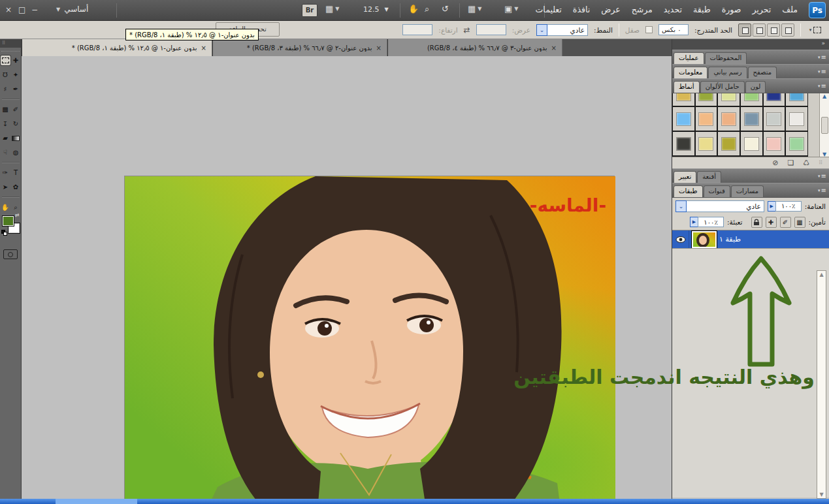  Describe the element at coordinates (649, 30) in the screenshot. I see `antialias-checkbox` at that location.